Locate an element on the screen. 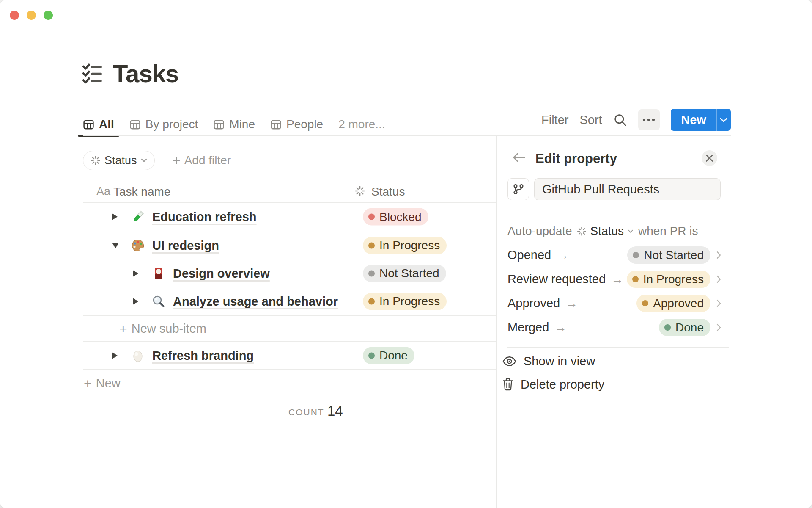 Image resolution: width=812 pixels, height=508 pixels. column-header-status: Status is located at coordinates (388, 192).